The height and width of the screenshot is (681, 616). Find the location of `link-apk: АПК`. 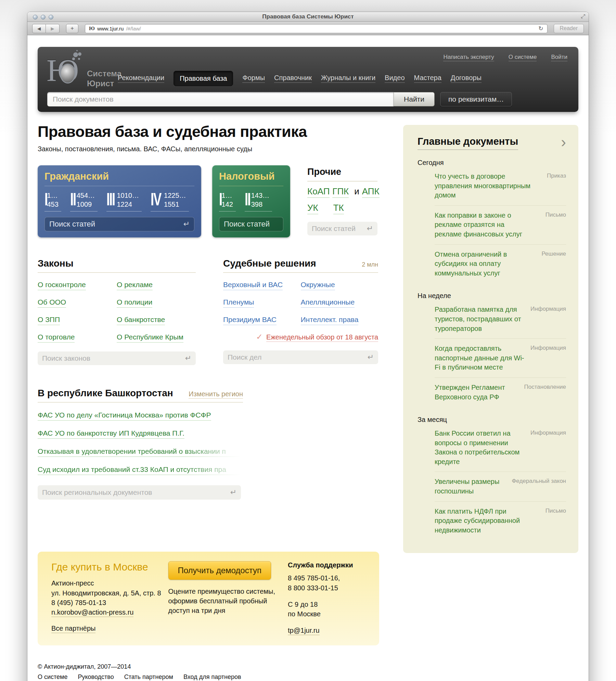

link-apk: АПК is located at coordinates (371, 192).